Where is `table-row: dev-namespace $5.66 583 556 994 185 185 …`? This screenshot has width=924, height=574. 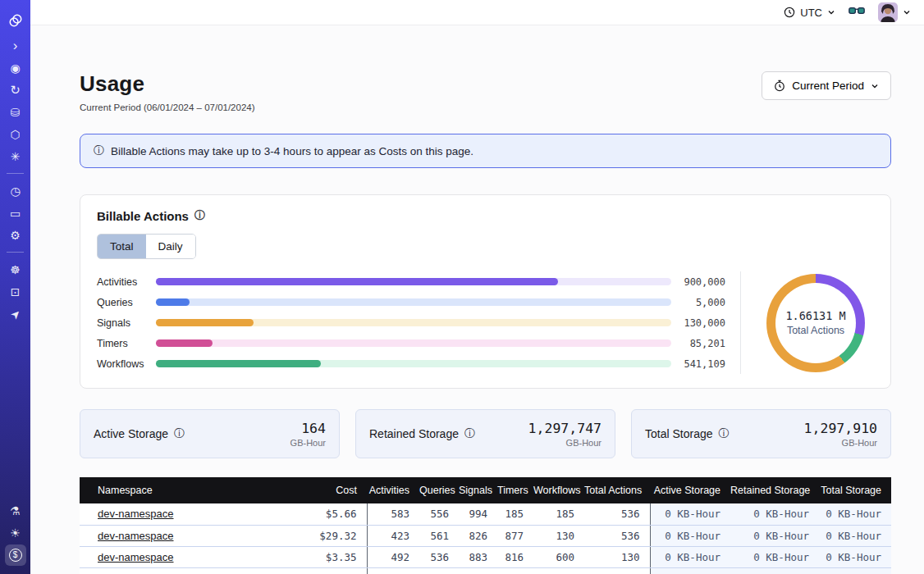 table-row: dev-namespace $5.66 583 556 994 185 185 … is located at coordinates (486, 514).